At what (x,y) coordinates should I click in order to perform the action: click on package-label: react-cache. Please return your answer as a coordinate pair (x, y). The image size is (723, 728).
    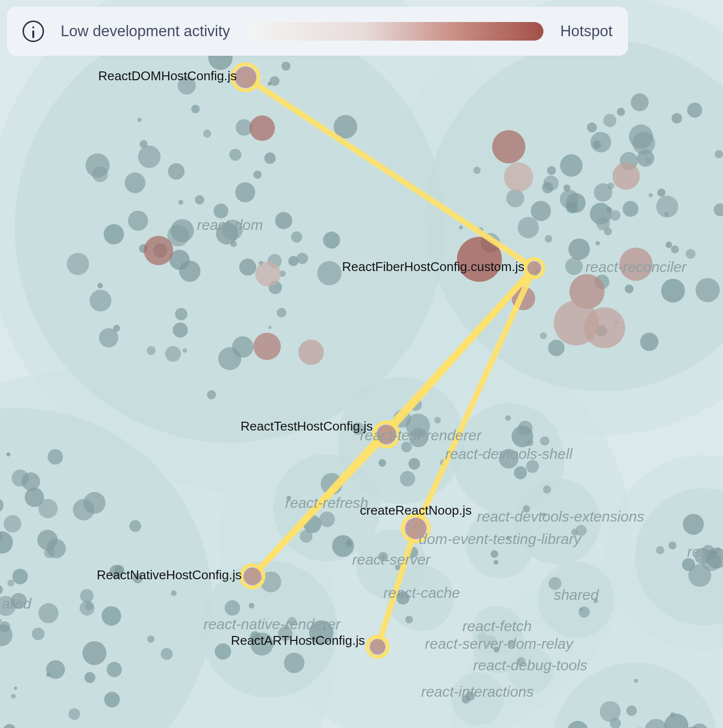
    Looking at the image, I should click on (422, 593).